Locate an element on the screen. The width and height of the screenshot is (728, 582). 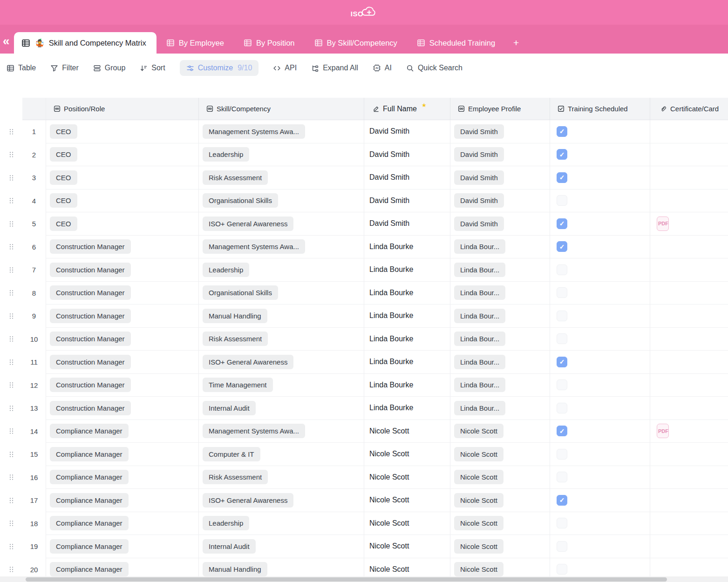
add-view-button: + is located at coordinates (516, 43).